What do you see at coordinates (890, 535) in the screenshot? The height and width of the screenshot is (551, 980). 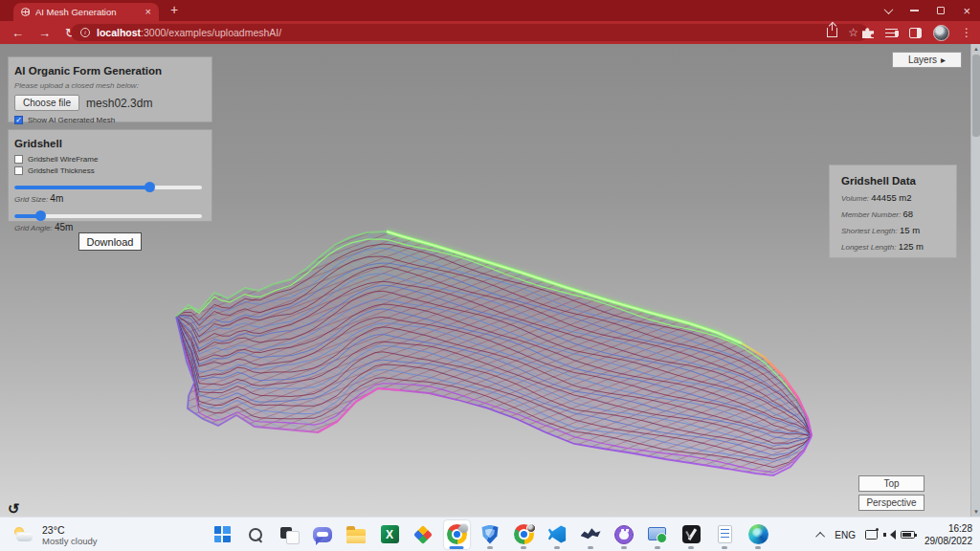 I see `tray-status-icons` at bounding box center [890, 535].